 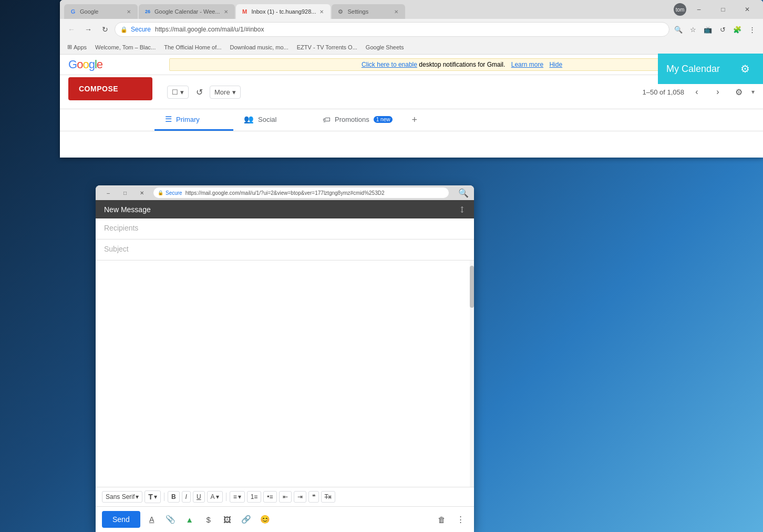 I want to click on remove-format-button: Tx, so click(x=328, y=497).